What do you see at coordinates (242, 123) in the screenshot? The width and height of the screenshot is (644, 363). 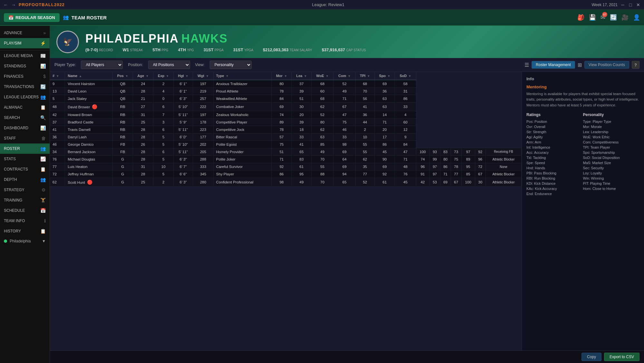 I see `cell-type: Competitive Player` at bounding box center [242, 123].